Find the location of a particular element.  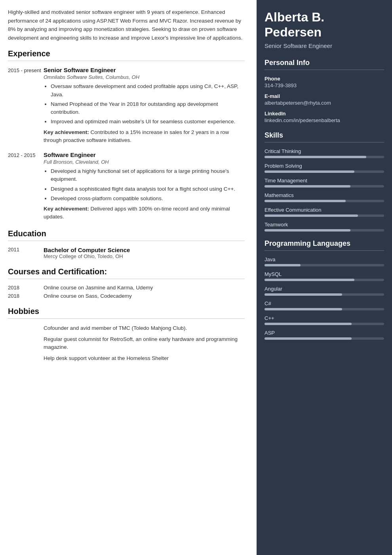

education-title: Education is located at coordinates (126, 235).